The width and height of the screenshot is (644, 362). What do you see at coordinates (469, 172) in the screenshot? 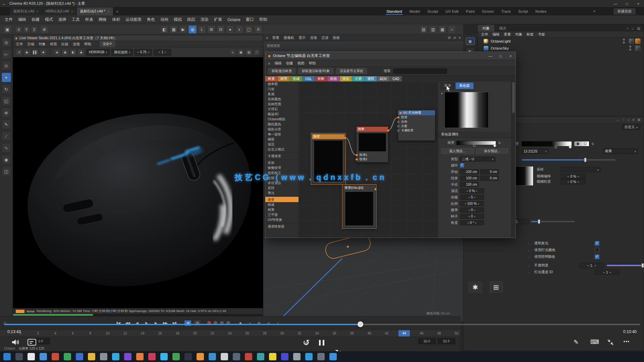
I see `param-field: -100 cm` at bounding box center [469, 172].